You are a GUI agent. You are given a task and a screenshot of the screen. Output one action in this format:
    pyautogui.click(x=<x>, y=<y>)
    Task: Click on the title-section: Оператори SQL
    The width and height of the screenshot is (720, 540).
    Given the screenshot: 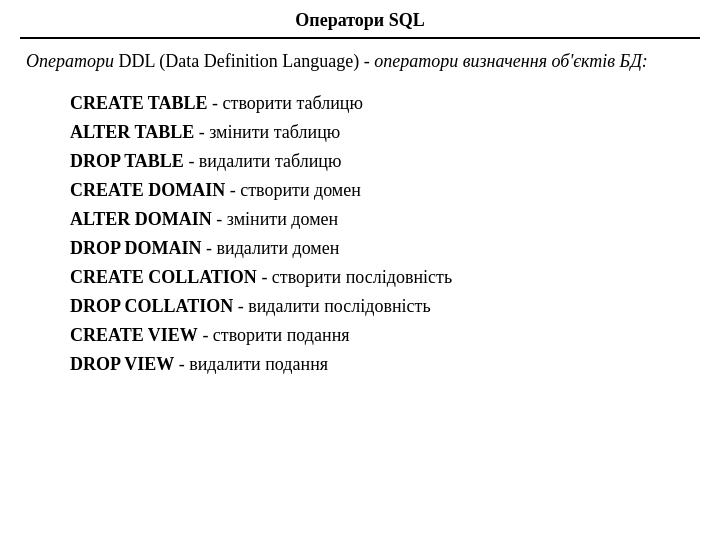 What is the action you would take?
    pyautogui.click(x=360, y=24)
    